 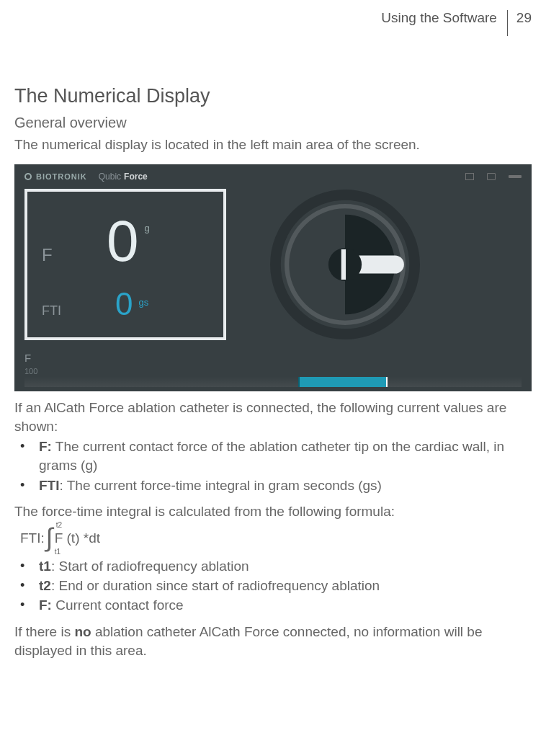 What do you see at coordinates (147, 228) in the screenshot?
I see `force-unit: g` at bounding box center [147, 228].